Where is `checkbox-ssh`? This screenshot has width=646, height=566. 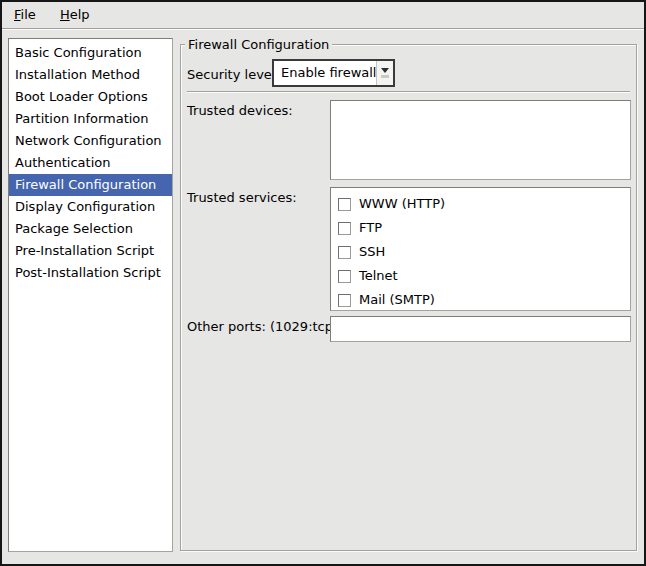 checkbox-ssh is located at coordinates (344, 252).